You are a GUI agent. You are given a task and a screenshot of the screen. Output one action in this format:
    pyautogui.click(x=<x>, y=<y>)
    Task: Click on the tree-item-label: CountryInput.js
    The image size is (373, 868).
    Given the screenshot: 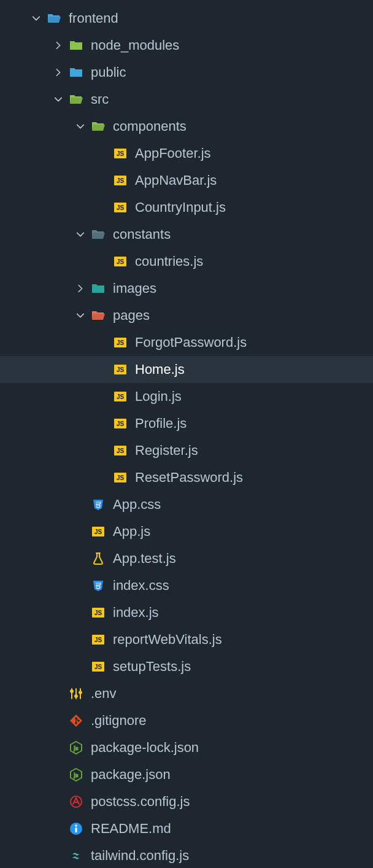 What is the action you would take?
    pyautogui.click(x=180, y=207)
    